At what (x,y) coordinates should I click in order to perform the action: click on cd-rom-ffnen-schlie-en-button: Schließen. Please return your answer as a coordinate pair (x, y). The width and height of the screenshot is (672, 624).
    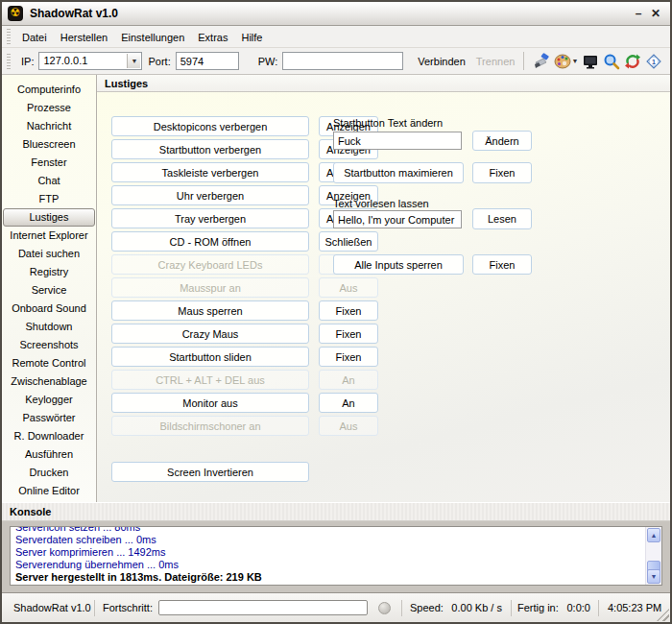
    Looking at the image, I should click on (348, 242).